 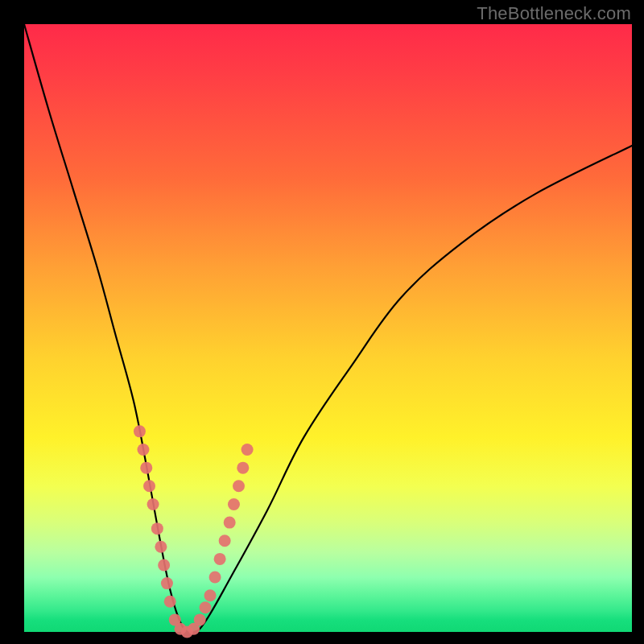 What do you see at coordinates (554, 14) in the screenshot?
I see `watermark-text: TheBottleneck.com` at bounding box center [554, 14].